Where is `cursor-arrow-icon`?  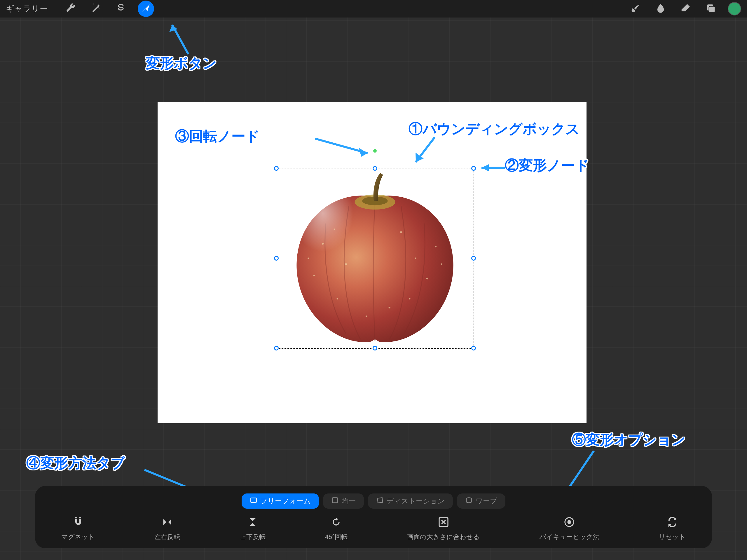
cursor-arrow-icon is located at coordinates (146, 9).